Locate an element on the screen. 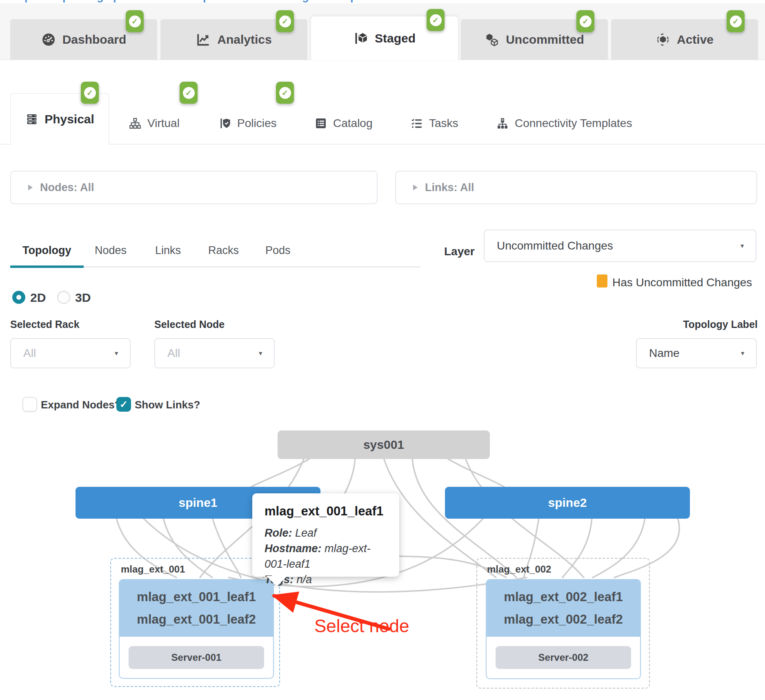  node-server-002: Server-002 is located at coordinates (563, 658).